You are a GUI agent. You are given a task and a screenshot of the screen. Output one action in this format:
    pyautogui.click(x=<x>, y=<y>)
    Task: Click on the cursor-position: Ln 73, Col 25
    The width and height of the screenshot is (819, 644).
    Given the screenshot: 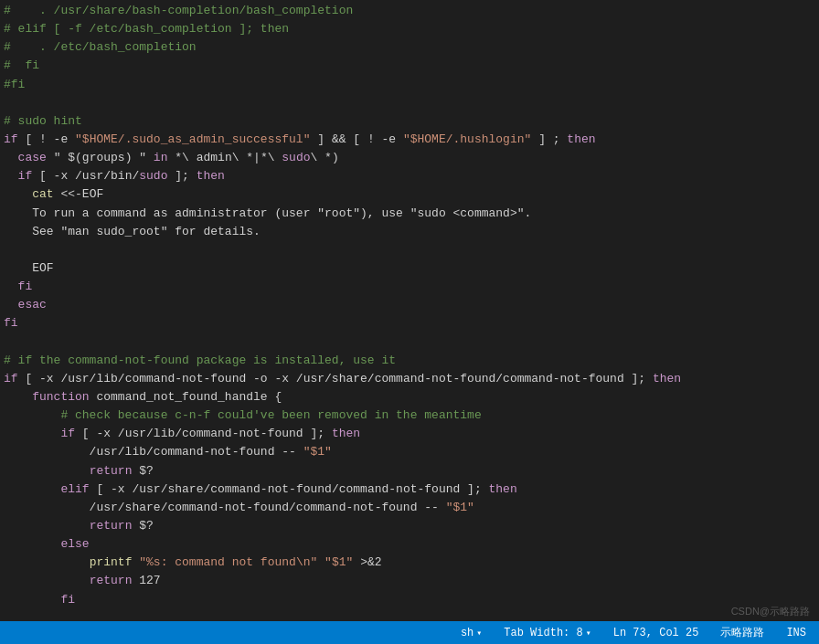 What is the action you would take?
    pyautogui.click(x=656, y=633)
    